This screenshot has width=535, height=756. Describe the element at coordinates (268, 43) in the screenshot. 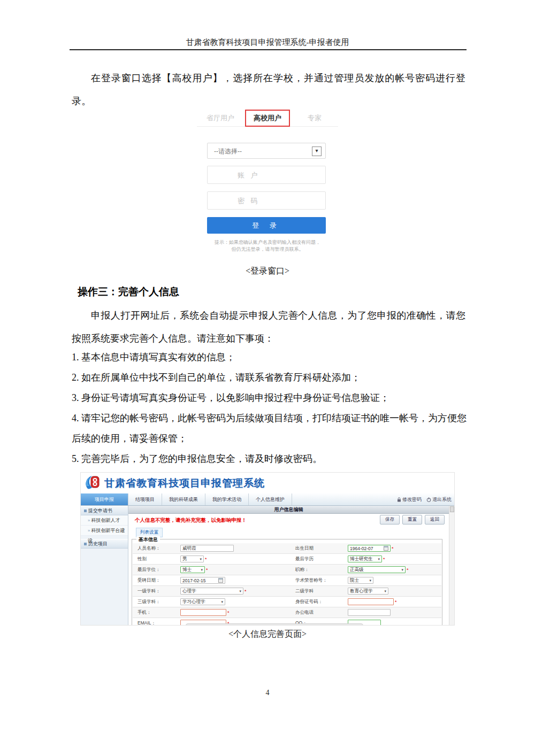

I see `doc-header-title: 甘肃省教育科技项目申报管理系统-申报者使用` at that location.